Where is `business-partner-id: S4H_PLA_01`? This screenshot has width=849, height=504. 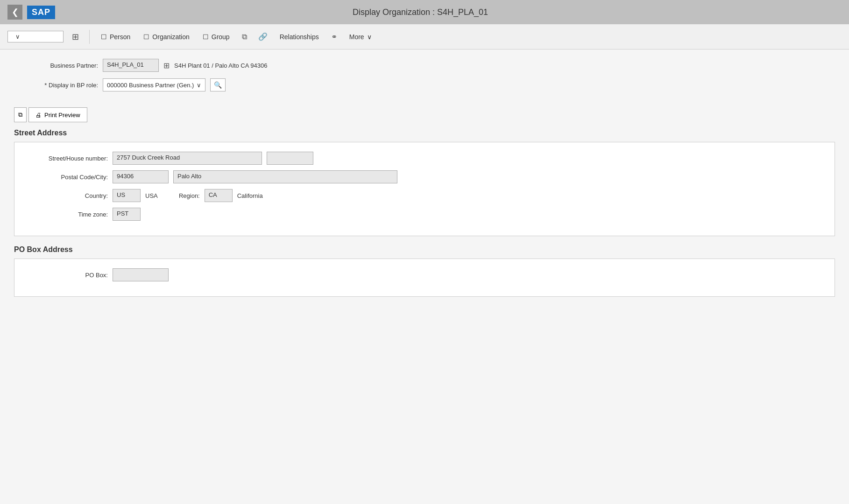 business-partner-id: S4H_PLA_01 is located at coordinates (131, 65).